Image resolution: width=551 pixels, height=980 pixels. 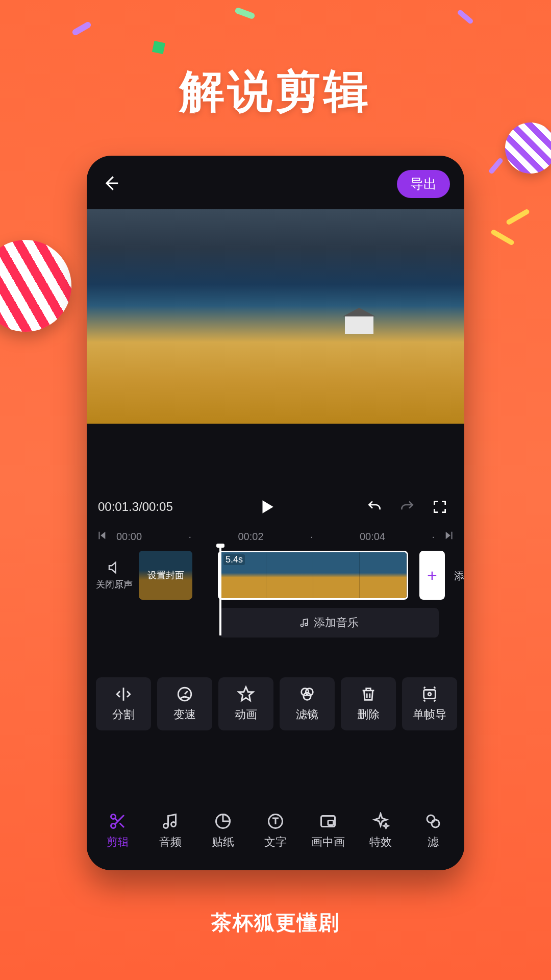 What do you see at coordinates (223, 821) in the screenshot?
I see `sticker-icon` at bounding box center [223, 821].